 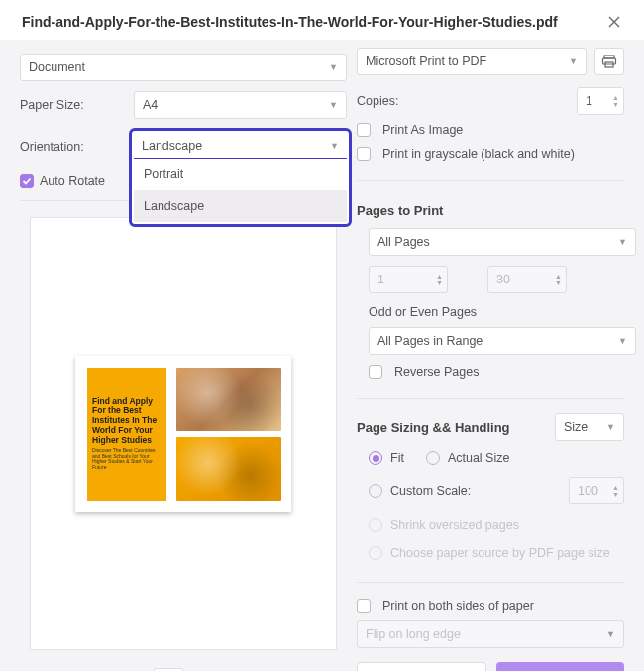 I want to click on auto-rotate-checkbox, so click(x=27, y=181).